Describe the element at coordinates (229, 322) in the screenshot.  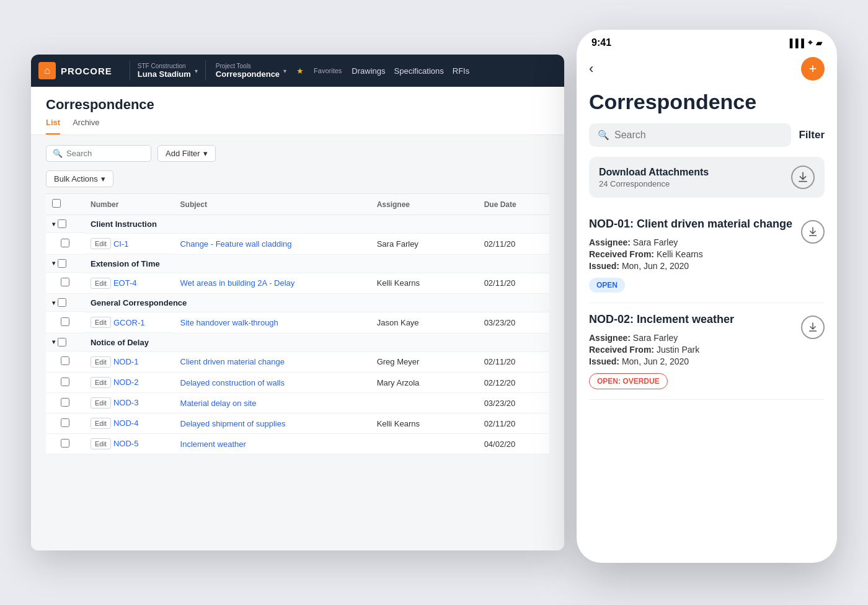
I see `subject-link: Site handover walk-through` at that location.